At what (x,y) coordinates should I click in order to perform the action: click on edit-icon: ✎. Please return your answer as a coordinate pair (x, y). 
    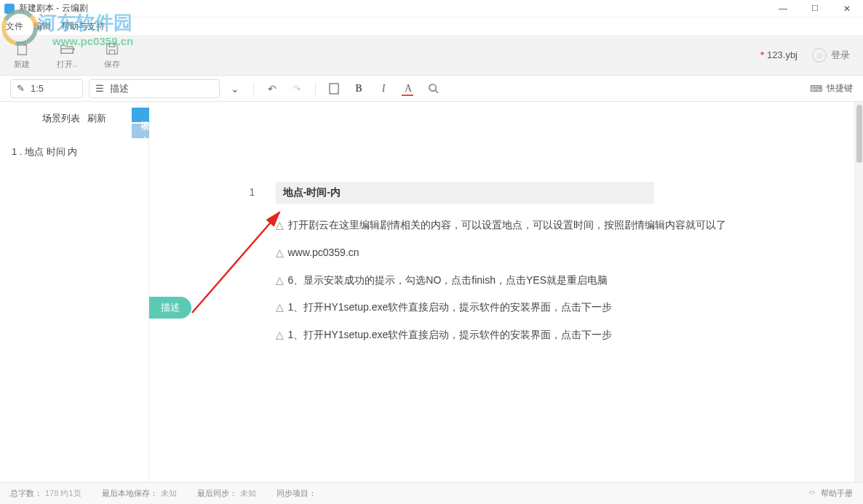
    Looking at the image, I should click on (20, 89).